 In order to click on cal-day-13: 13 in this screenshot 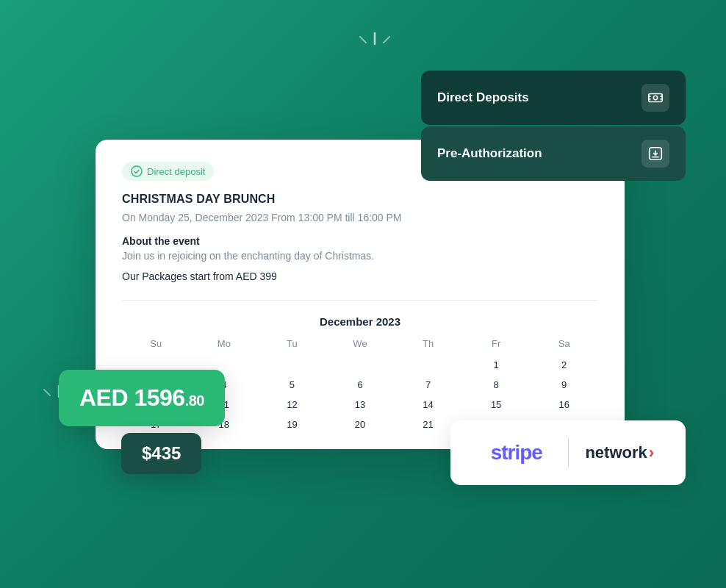, I will do `click(360, 404)`.